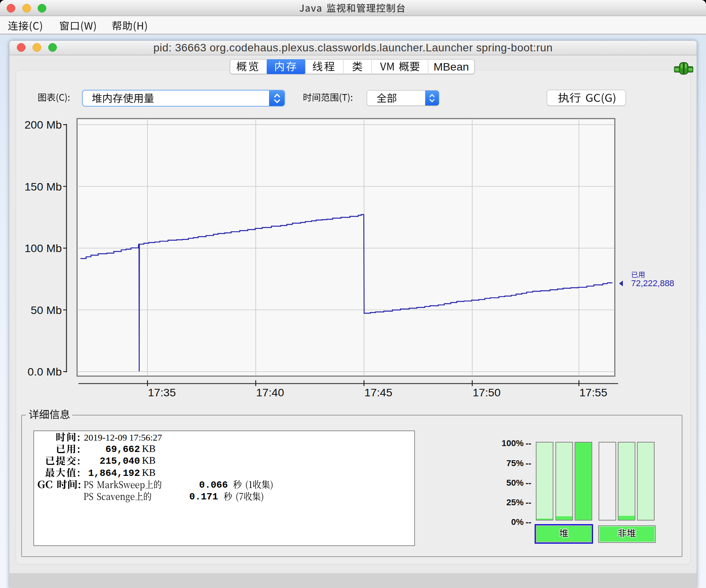 This screenshot has width=706, height=588. What do you see at coordinates (46, 310) in the screenshot?
I see `svg-text: 50 Mb` at bounding box center [46, 310].